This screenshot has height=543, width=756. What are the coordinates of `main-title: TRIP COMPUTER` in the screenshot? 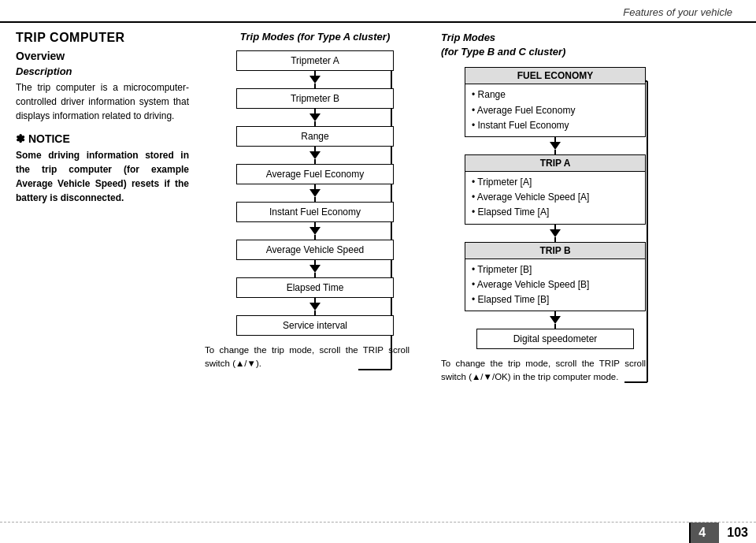 It's located at (102, 38).